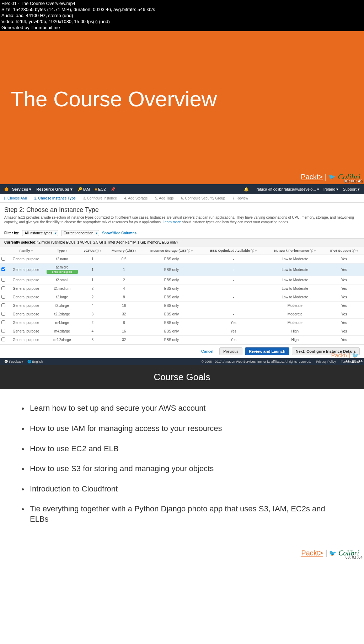  Describe the element at coordinates (182, 215) in the screenshot. I see `step-content: Step 2: Choose an Instance Type Amazon E…` at that location.